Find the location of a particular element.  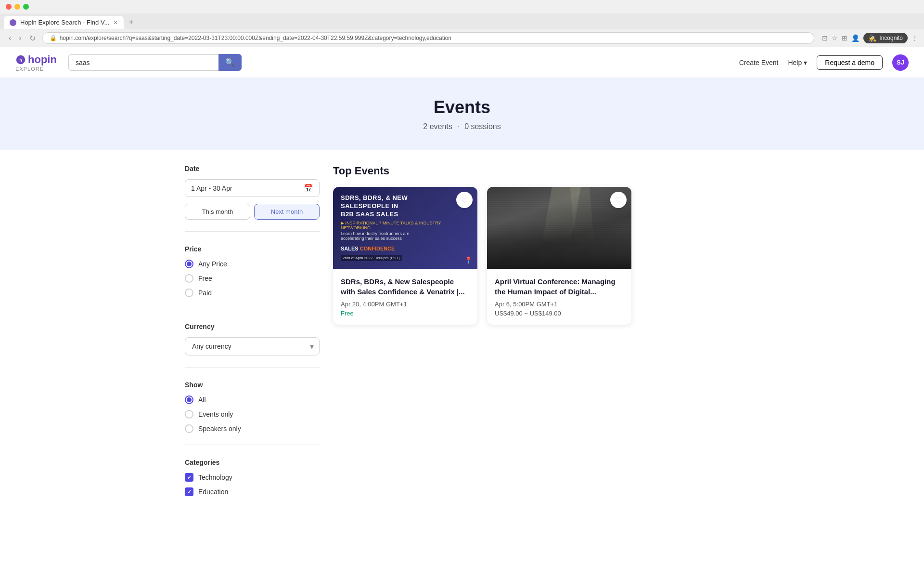

request-demo-button: Request a demo is located at coordinates (850, 63).